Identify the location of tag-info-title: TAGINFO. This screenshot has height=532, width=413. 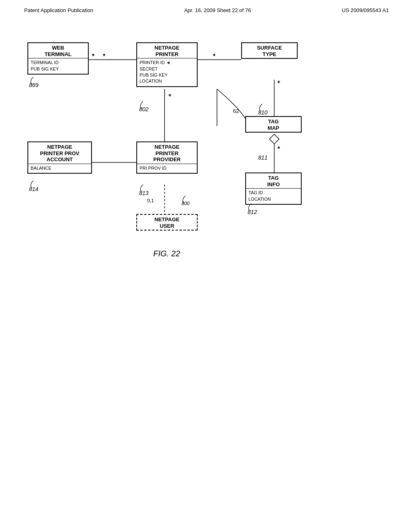
(273, 181).